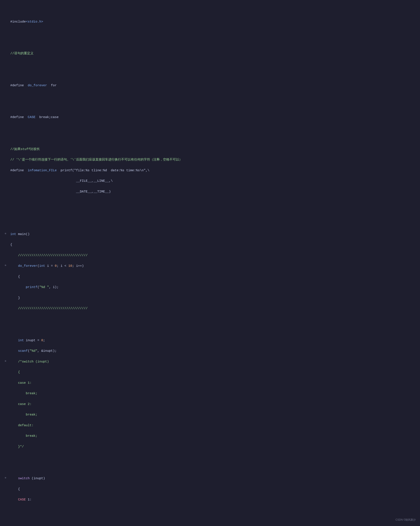 This screenshot has width=420, height=526. I want to click on line-comment-break3: break;, so click(210, 436).